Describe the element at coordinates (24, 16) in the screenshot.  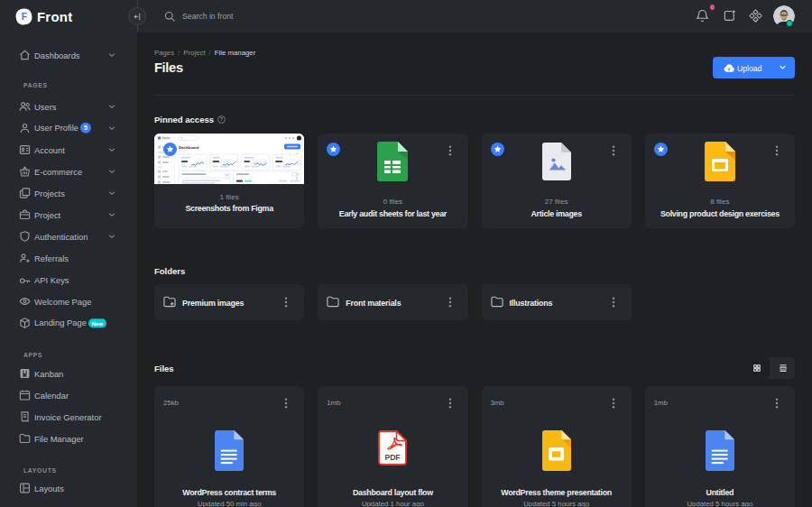
I see `svg-text: F` at that location.